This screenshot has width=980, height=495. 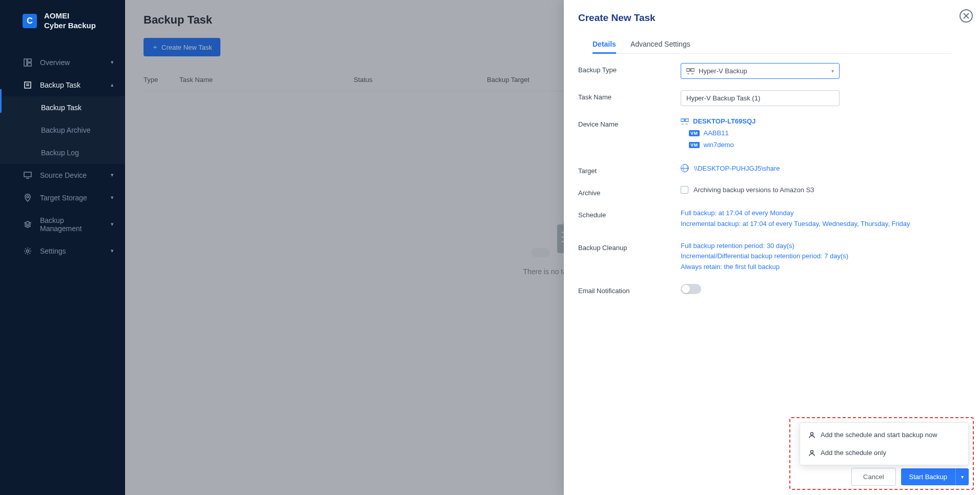 I want to click on sidebar-sub-archive: Backup Archive, so click(x=83, y=130).